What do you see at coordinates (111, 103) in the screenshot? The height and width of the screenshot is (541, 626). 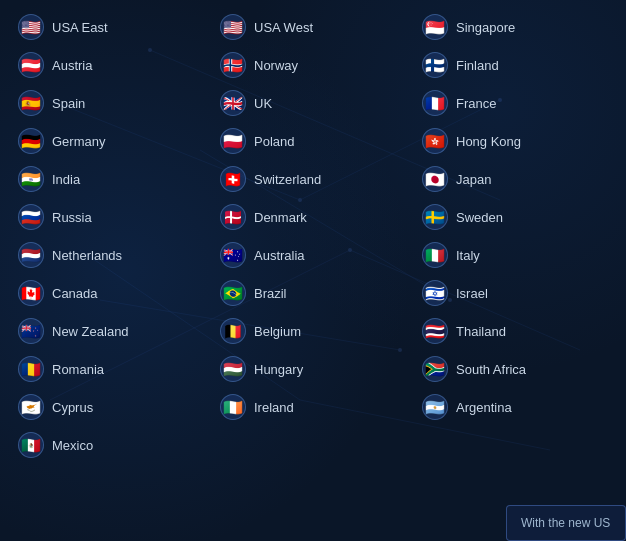 I see `country-item: 🇪🇸Spain` at bounding box center [111, 103].